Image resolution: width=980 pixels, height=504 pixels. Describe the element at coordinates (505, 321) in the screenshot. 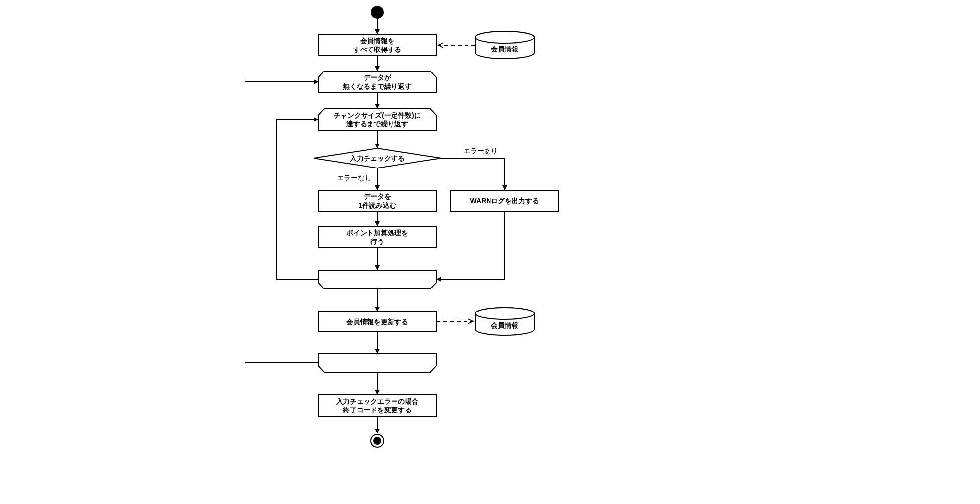

I see `db-cylinder-2: 会員情報` at that location.